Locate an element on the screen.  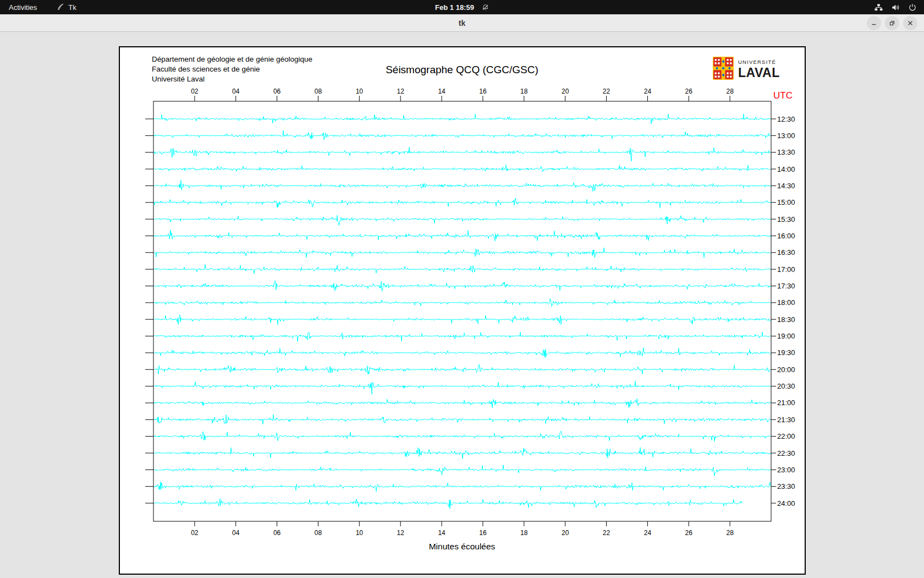
x-tick-label-top: 06 is located at coordinates (277, 91).